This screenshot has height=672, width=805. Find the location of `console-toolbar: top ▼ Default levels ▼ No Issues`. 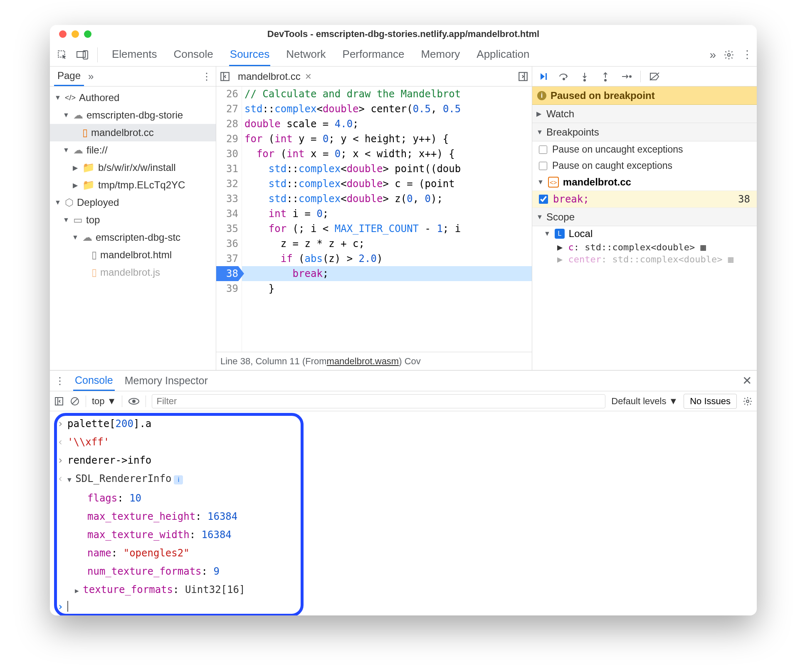

console-toolbar: top ▼ Default levels ▼ No Issues is located at coordinates (403, 401).